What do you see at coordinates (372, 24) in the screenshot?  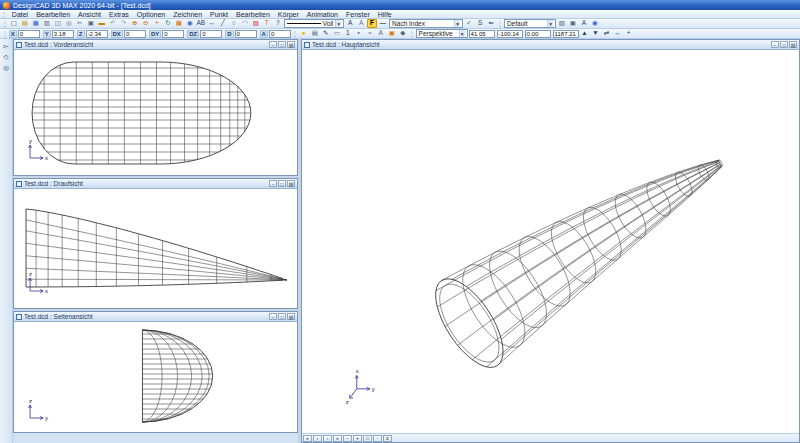 I see `bold-icon: F` at bounding box center [372, 24].